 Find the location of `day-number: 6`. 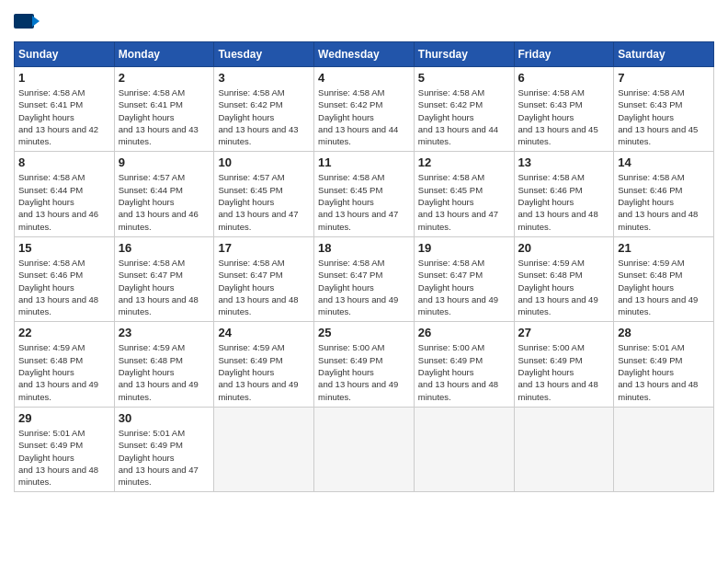

day-number: 6 is located at coordinates (564, 77).